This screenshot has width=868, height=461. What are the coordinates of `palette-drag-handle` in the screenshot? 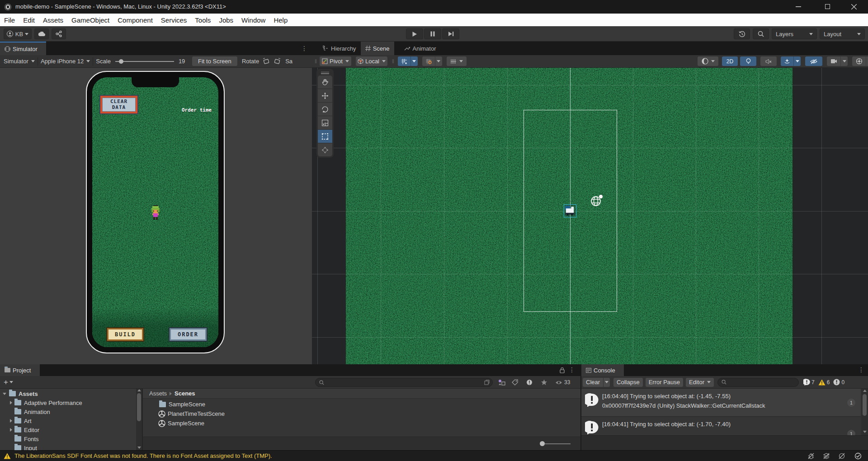 It's located at (325, 73).